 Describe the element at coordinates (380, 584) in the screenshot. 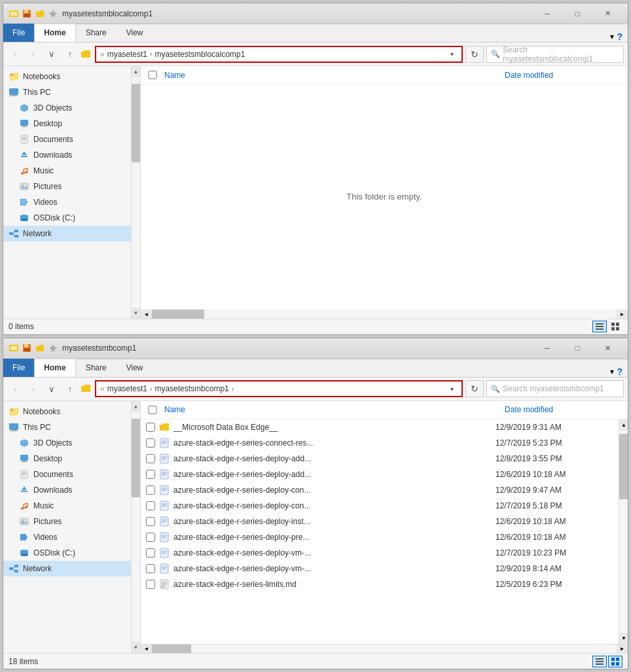

I see `file-row-10: md azure-stack-edge-r-series-limits.md 1…` at that location.